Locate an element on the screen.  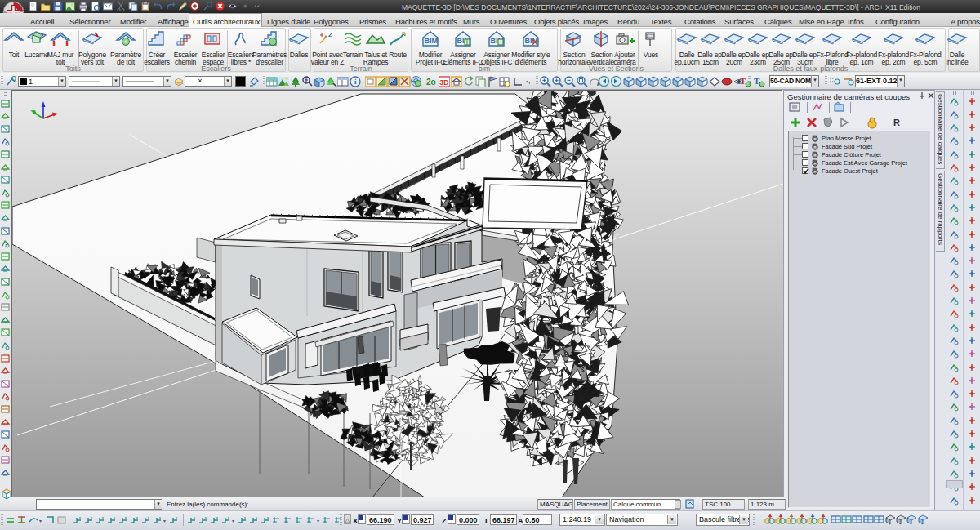
svg-text: BIM is located at coordinates (431, 41).